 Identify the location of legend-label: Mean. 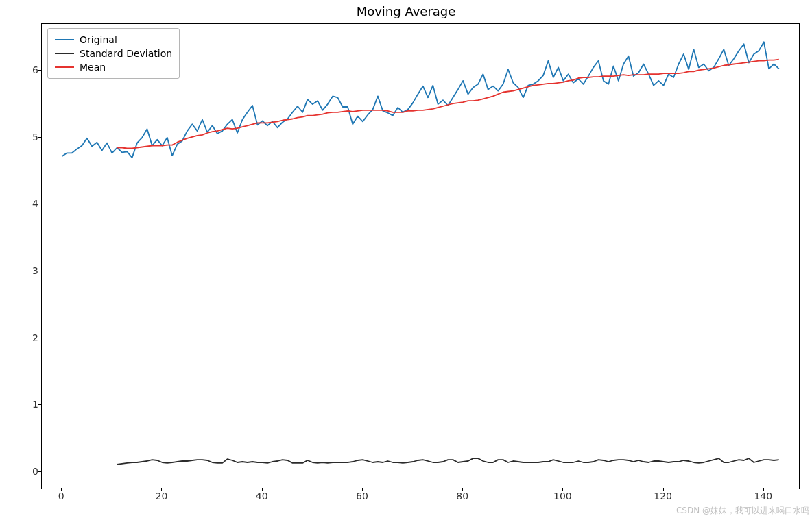
(93, 67).